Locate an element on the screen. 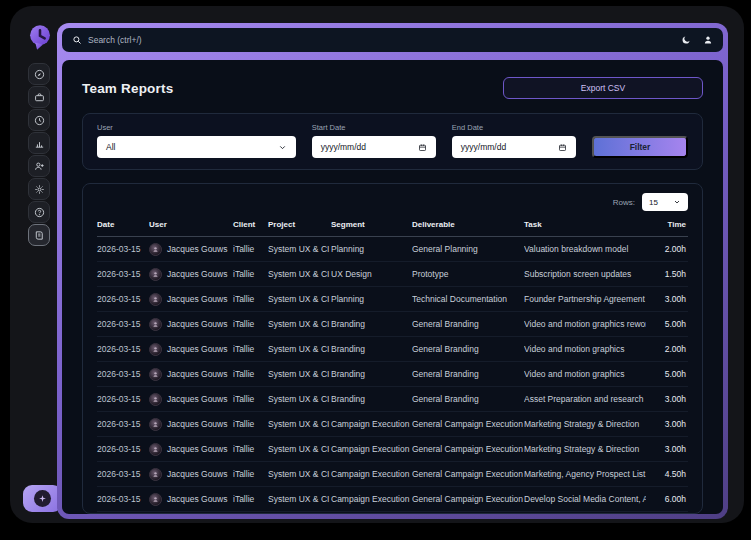 This screenshot has width=751, height=540. cell-task: Subscription screen updates is located at coordinates (585, 274).